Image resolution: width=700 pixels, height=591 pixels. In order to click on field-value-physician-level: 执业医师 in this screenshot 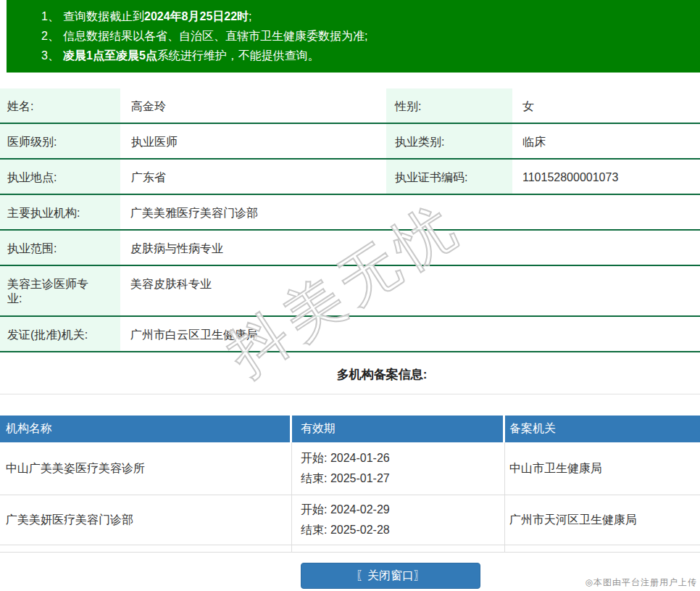, I will do `click(254, 141)`.